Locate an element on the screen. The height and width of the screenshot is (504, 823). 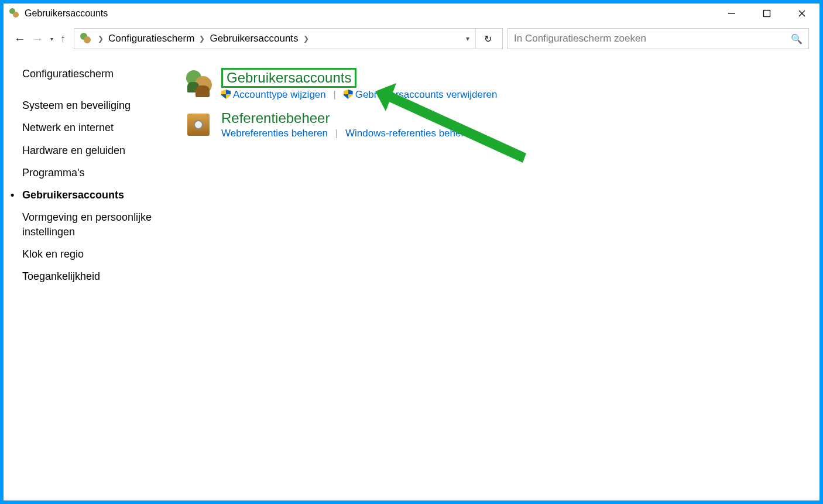
navigation-bar: ← → ▾ ↑ ❯ Configuratiescherm ❯ Gebruiker… is located at coordinates (412, 40).